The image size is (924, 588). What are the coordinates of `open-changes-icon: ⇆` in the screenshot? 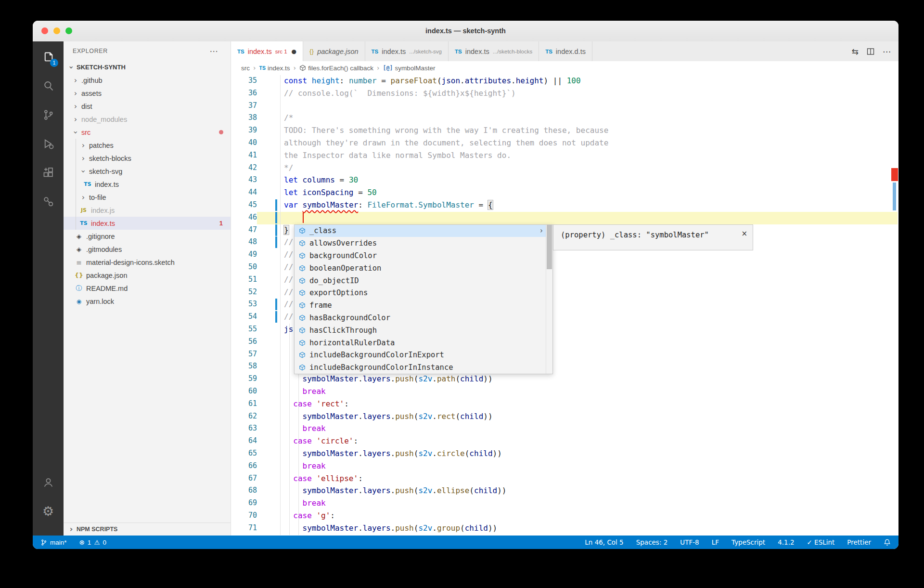 It's located at (855, 52).